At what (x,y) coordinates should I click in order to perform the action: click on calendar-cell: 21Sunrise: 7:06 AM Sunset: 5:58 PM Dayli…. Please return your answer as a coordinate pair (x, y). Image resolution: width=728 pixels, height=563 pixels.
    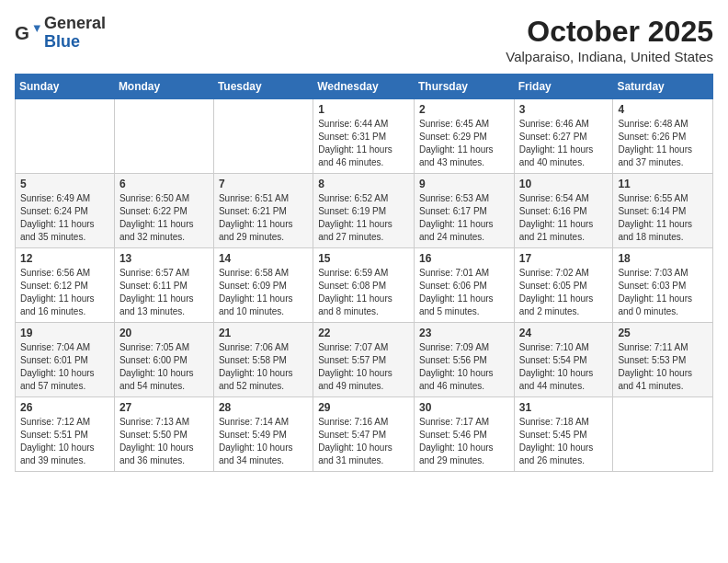
    Looking at the image, I should click on (263, 361).